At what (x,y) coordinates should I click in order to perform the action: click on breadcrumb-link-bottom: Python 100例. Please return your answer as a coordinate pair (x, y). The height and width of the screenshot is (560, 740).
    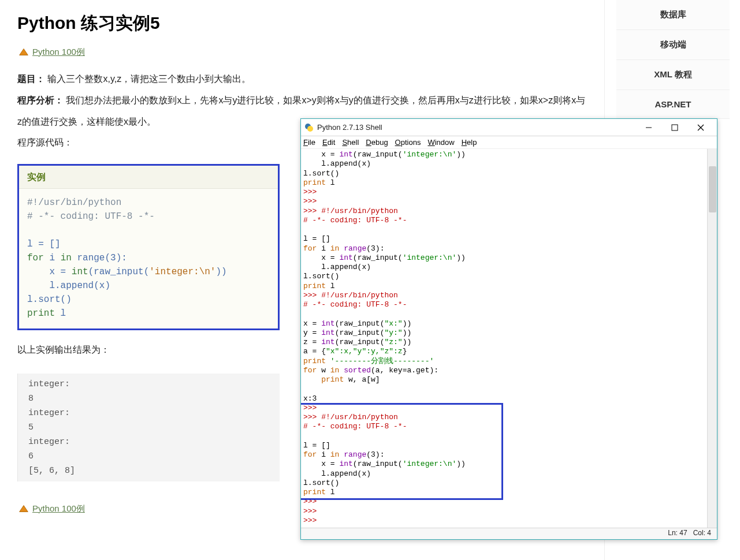
    Looking at the image, I should click on (59, 509).